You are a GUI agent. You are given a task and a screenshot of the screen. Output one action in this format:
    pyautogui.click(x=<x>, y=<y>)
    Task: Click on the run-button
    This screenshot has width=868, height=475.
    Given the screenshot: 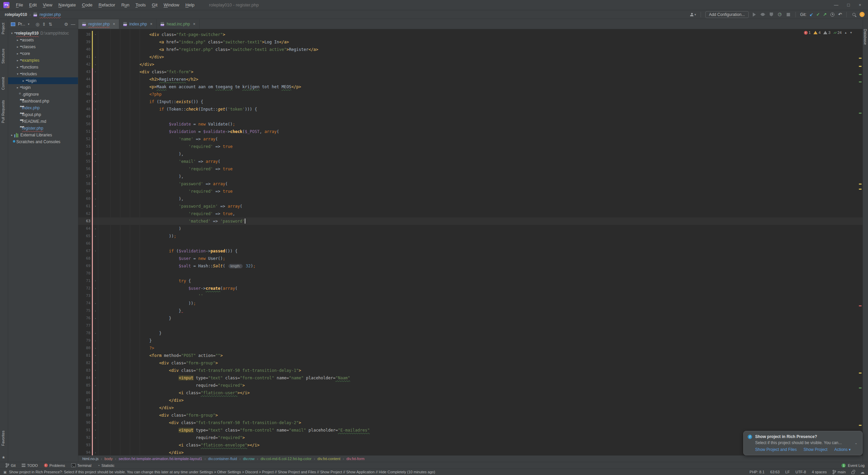 What is the action you would take?
    pyautogui.click(x=754, y=15)
    